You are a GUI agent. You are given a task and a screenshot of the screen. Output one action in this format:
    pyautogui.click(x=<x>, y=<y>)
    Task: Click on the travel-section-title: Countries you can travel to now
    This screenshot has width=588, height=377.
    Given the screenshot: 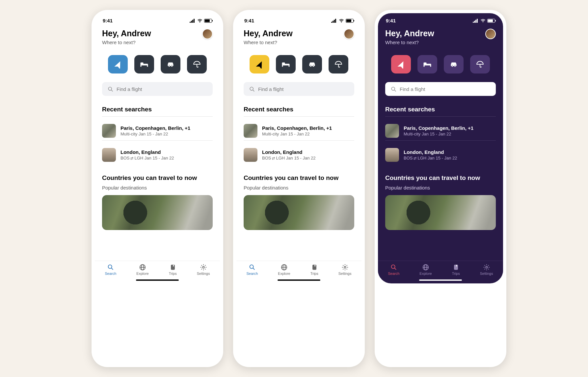 What is the action you would take?
    pyautogui.click(x=299, y=178)
    